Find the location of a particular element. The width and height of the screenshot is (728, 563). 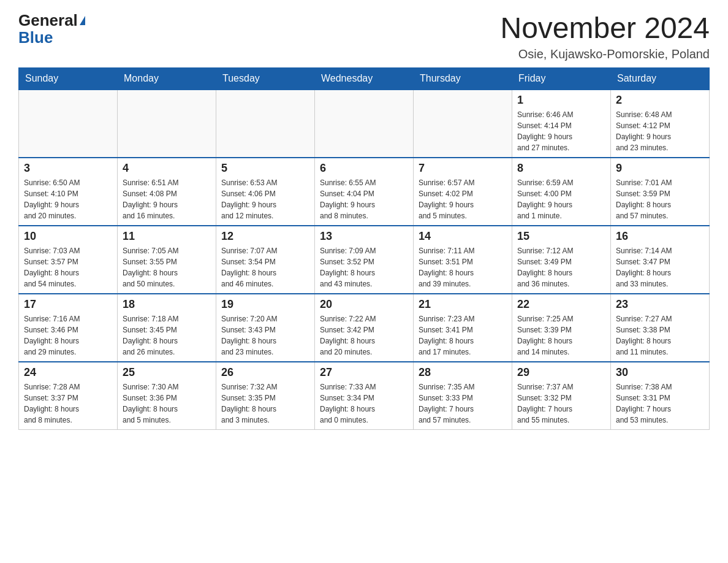

calendar-week-2: 3Sunrise: 6:50 AMSunset: 4:10 PMDaylight… is located at coordinates (364, 191).